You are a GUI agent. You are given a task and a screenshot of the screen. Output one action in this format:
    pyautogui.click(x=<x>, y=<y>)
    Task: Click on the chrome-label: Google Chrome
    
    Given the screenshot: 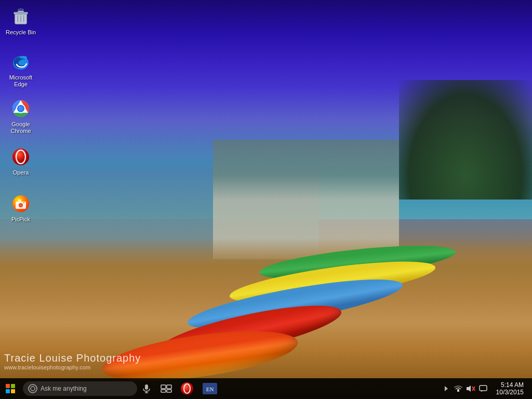 What is the action you would take?
    pyautogui.click(x=21, y=128)
    